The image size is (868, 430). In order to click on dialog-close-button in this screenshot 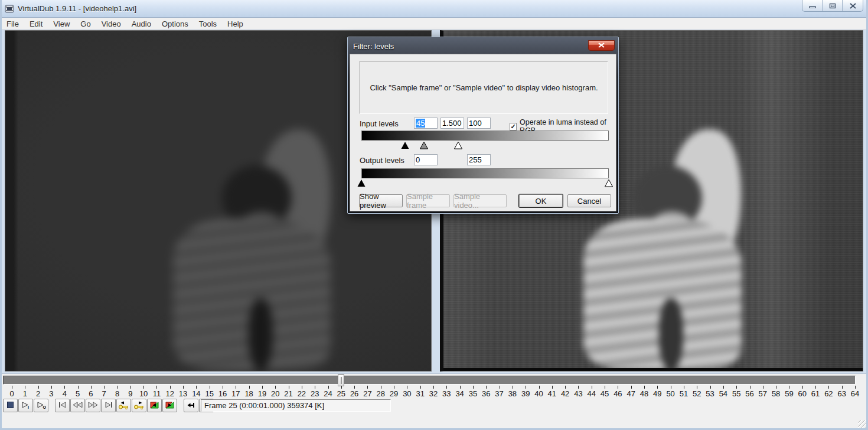, I will do `click(601, 45)`.